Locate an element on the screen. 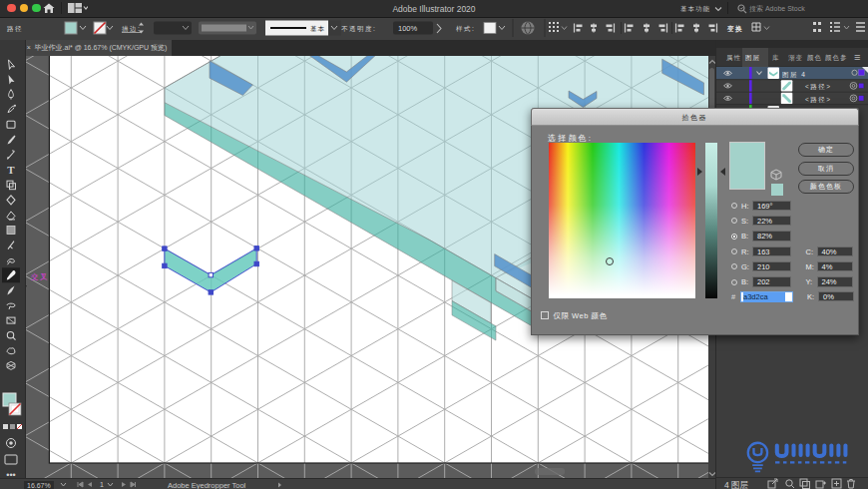 The width and height of the screenshot is (868, 489). svg-text: 不透明度: is located at coordinates (359, 29).